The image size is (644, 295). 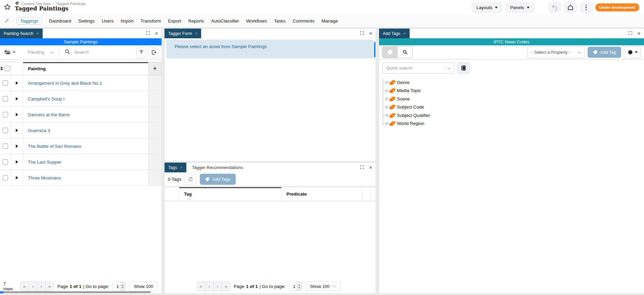 I want to click on add-tag-button: Add Tag, so click(x=604, y=52).